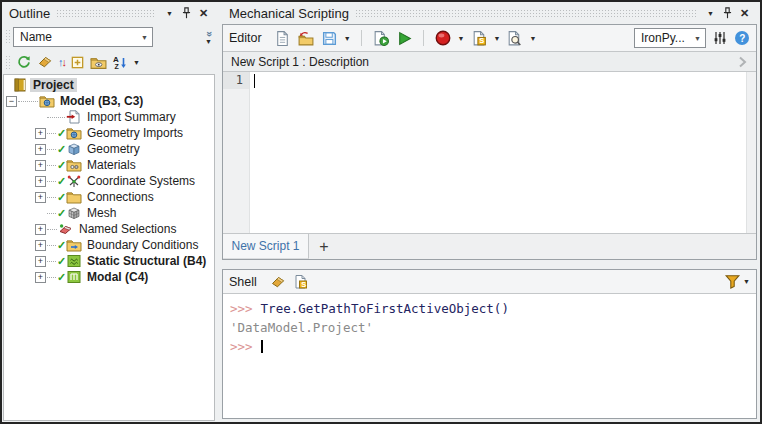 The image size is (762, 424). What do you see at coordinates (306, 38) in the screenshot?
I see `open-script-icon` at bounding box center [306, 38].